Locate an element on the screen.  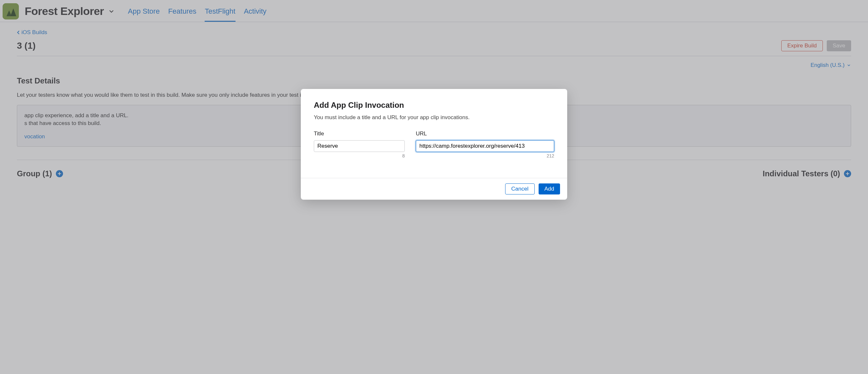
url-field-label: URL is located at coordinates (485, 134).